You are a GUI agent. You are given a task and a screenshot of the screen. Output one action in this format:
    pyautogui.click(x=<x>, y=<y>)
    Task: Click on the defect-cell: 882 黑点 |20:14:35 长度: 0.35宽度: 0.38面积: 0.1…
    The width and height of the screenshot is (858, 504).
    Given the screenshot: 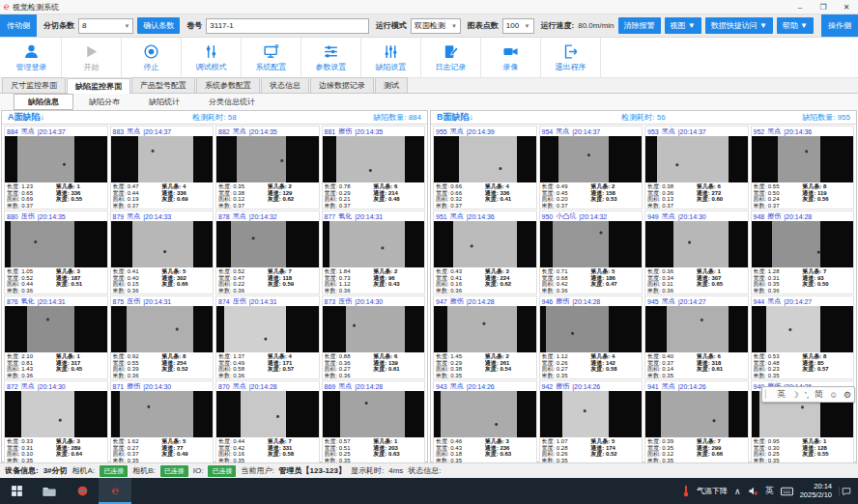 What is the action you would take?
    pyautogui.click(x=268, y=168)
    